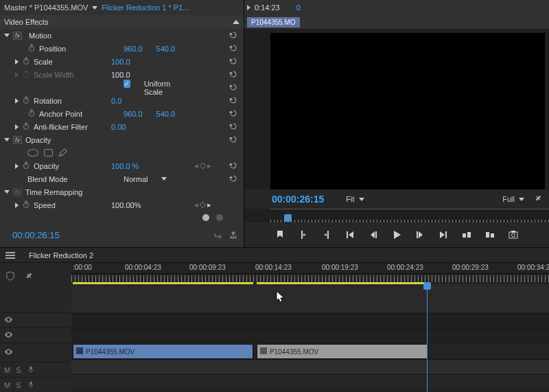 The image size is (549, 392). What do you see at coordinates (299, 8) in the screenshot?
I see `mini-frame: 0` at bounding box center [299, 8].